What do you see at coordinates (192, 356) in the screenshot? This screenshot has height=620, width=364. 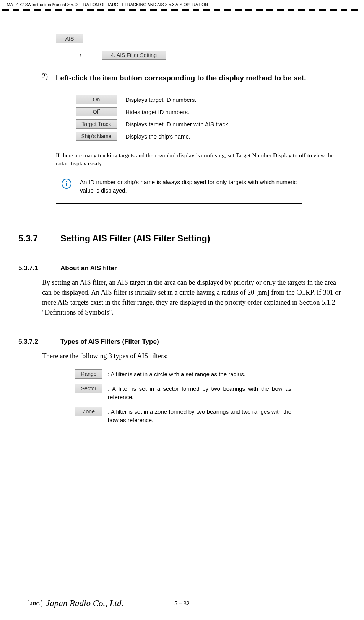 I see `paragraph-5372: There are the following 3 types of AIS f…` at bounding box center [192, 356].